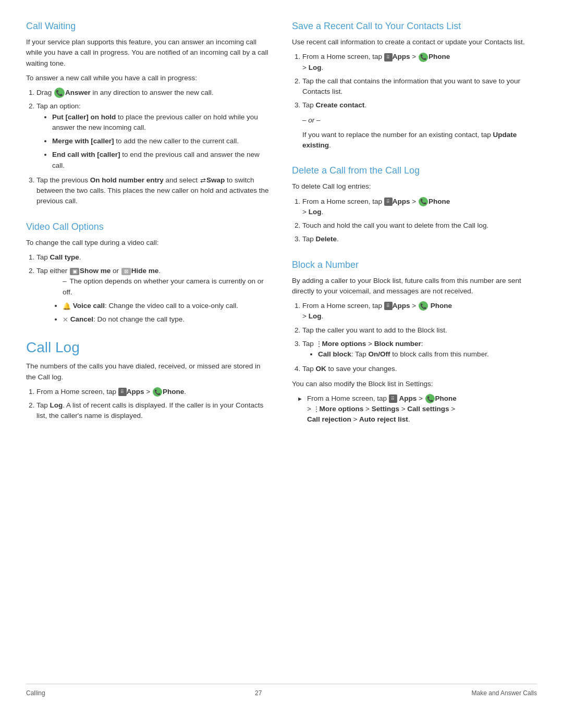  I want to click on call-waiting-intro: If your service plan supports this featu…, so click(149, 53).